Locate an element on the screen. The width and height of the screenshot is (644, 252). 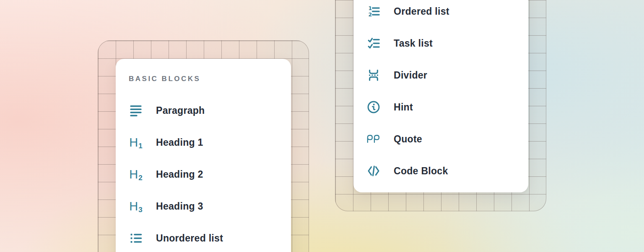
code-block-icon is located at coordinates (374, 171).